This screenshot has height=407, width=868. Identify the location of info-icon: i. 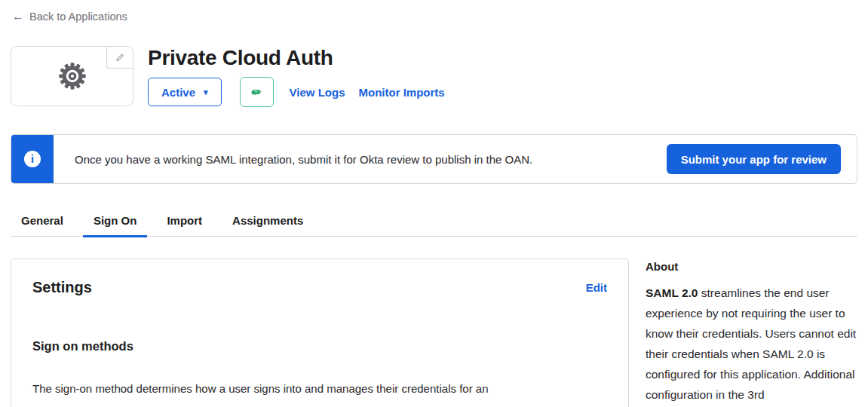
(32, 159).